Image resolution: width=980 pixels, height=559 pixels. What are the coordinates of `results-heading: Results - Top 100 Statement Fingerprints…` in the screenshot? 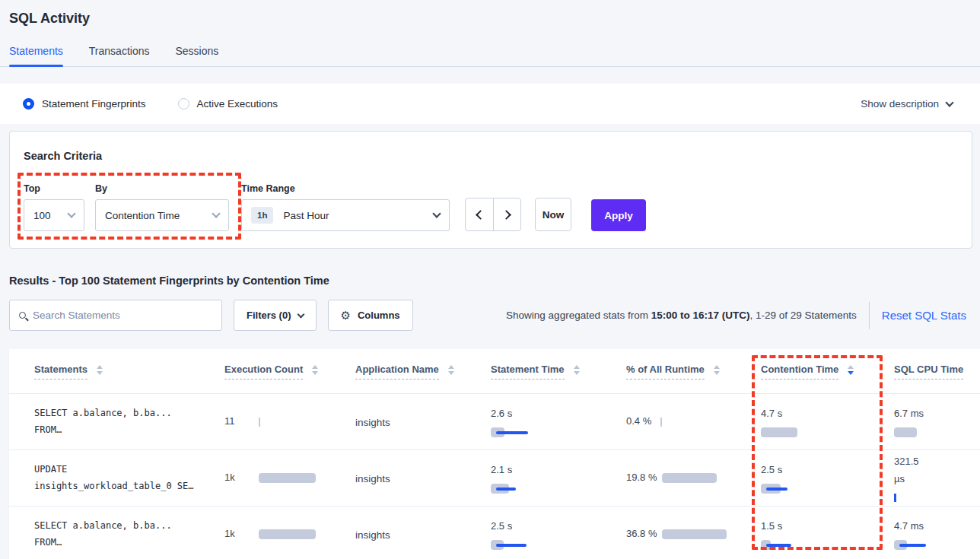 It's located at (495, 281).